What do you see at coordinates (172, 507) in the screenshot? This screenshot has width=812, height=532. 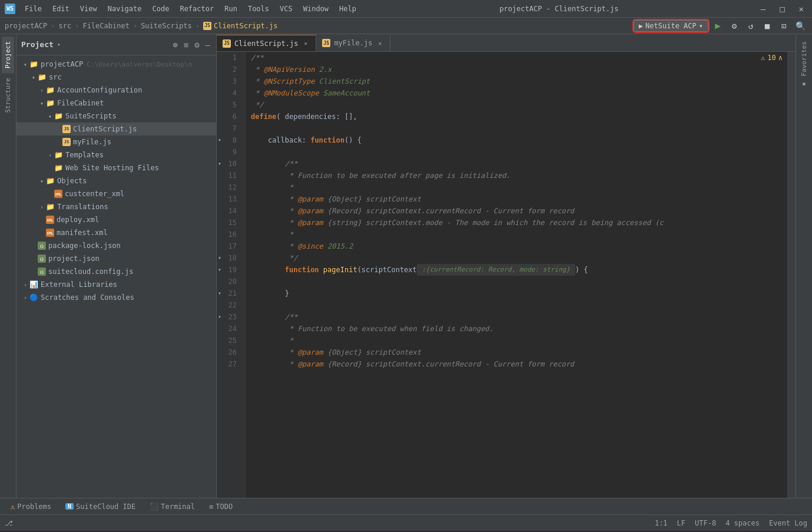 I see `tab-terminal: ⬛ Terminal` at bounding box center [172, 507].